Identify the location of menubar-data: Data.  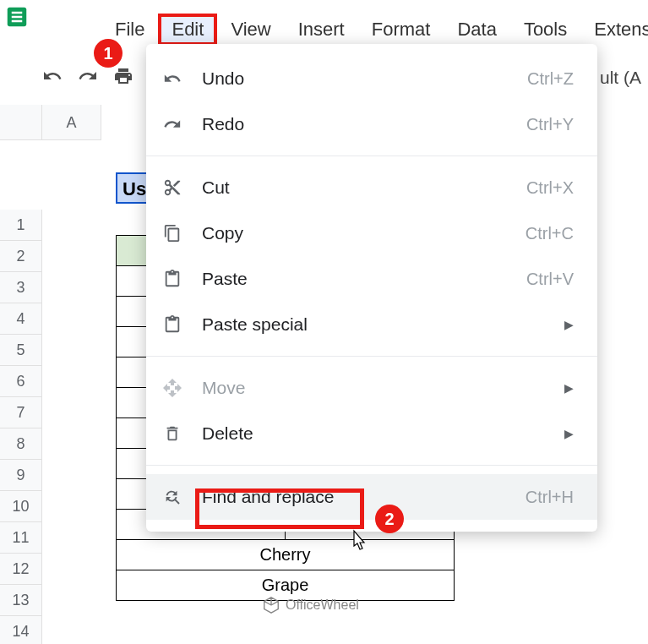
(476, 30).